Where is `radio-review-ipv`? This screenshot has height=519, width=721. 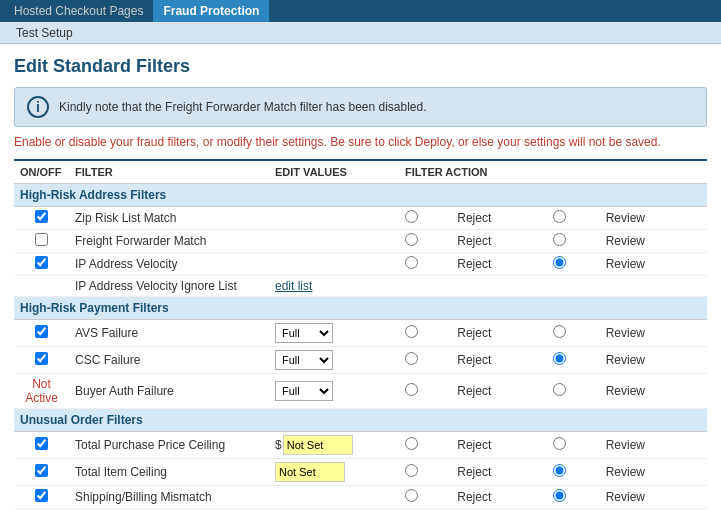
radio-review-ipv is located at coordinates (560, 262).